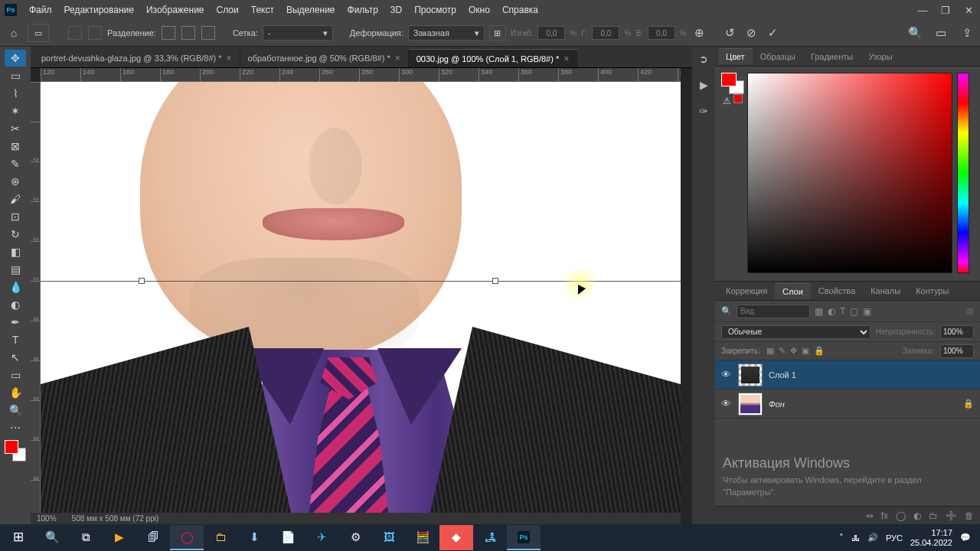 The image size is (980, 551). What do you see at coordinates (773, 33) in the screenshot?
I see `commit-icon: ✓` at bounding box center [773, 33].